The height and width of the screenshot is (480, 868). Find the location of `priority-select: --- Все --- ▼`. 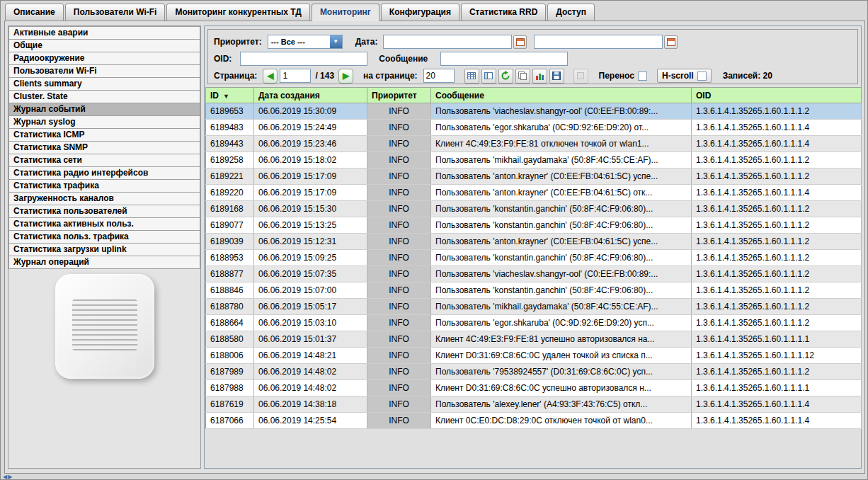

priority-select: --- Все --- ▼ is located at coordinates (305, 42).